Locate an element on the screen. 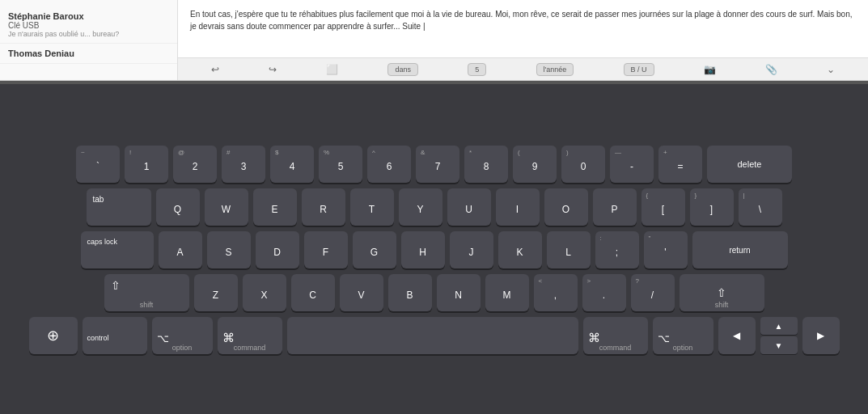 Image resolution: width=868 pixels, height=414 pixels. key-q: Q is located at coordinates (178, 207).